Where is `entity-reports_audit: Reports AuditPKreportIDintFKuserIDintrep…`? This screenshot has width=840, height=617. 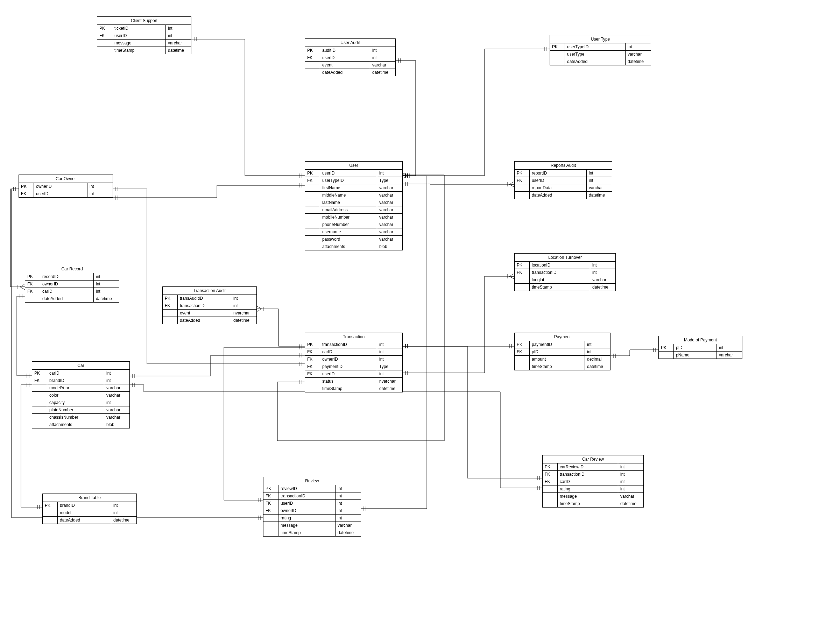 entity-reports_audit: Reports AuditPKreportIDintFKuserIDintrep… is located at coordinates (563, 180).